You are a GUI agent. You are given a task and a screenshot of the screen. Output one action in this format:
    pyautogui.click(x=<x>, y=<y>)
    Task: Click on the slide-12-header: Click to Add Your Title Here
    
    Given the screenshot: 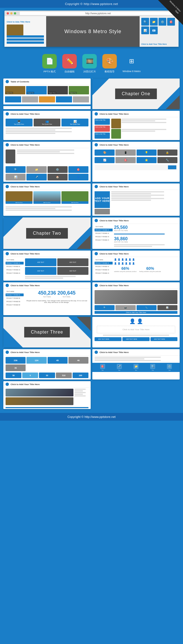 What is the action you would take?
    pyautogui.click(x=136, y=254)
    